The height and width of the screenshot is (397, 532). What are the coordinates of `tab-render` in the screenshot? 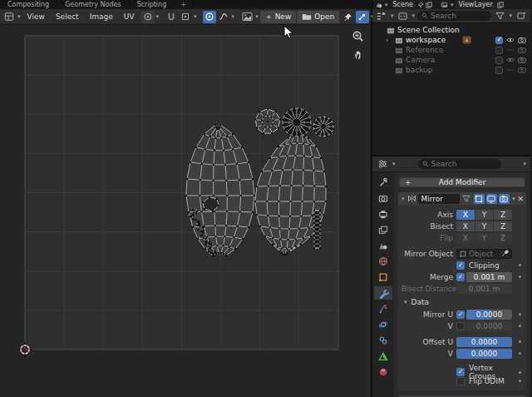 It's located at (383, 198).